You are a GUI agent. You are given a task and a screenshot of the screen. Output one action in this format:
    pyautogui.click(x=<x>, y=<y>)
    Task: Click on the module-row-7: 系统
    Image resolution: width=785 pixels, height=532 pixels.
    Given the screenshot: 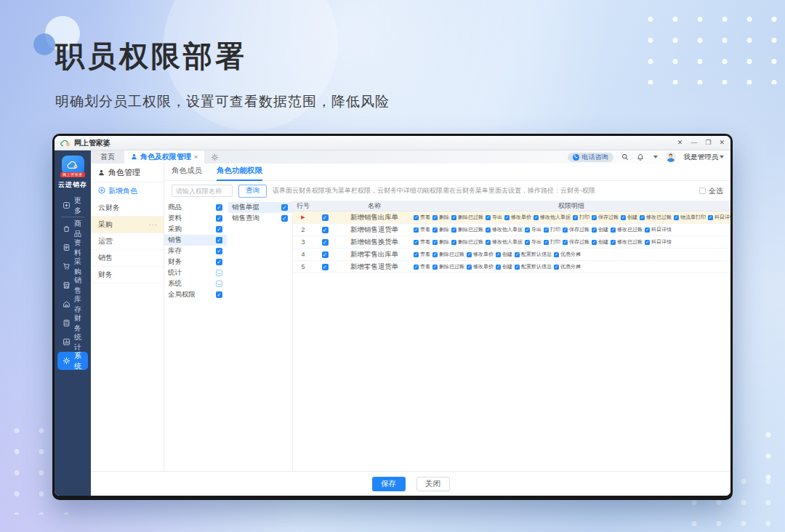 What is the action you would take?
    pyautogui.click(x=196, y=283)
    